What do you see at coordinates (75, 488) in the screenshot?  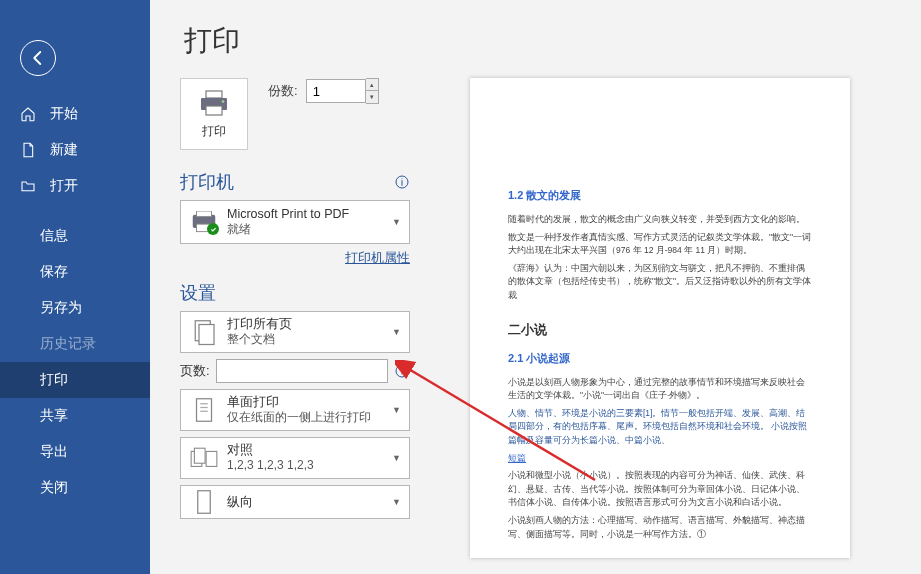 I see `nav-close: 关闭` at bounding box center [75, 488].